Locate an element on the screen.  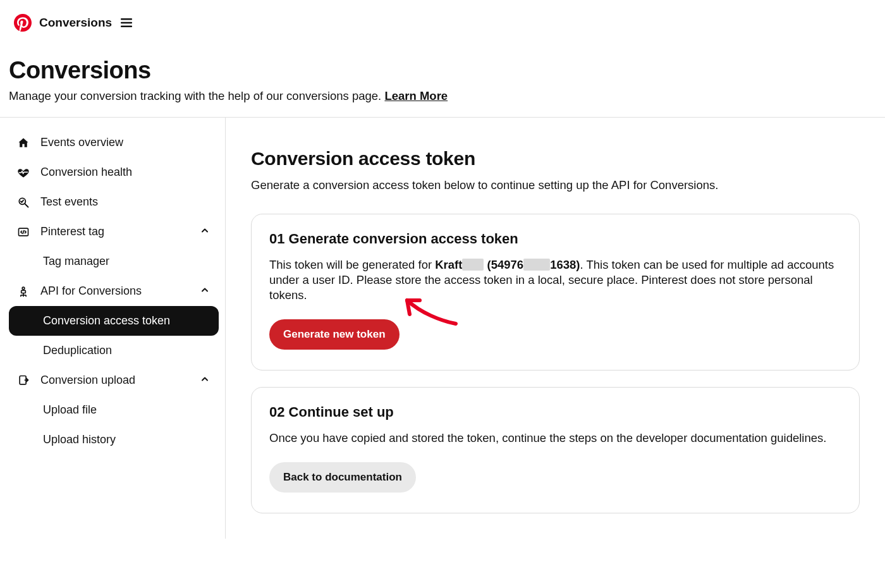
topbar-title: Conversions is located at coordinates (76, 23).